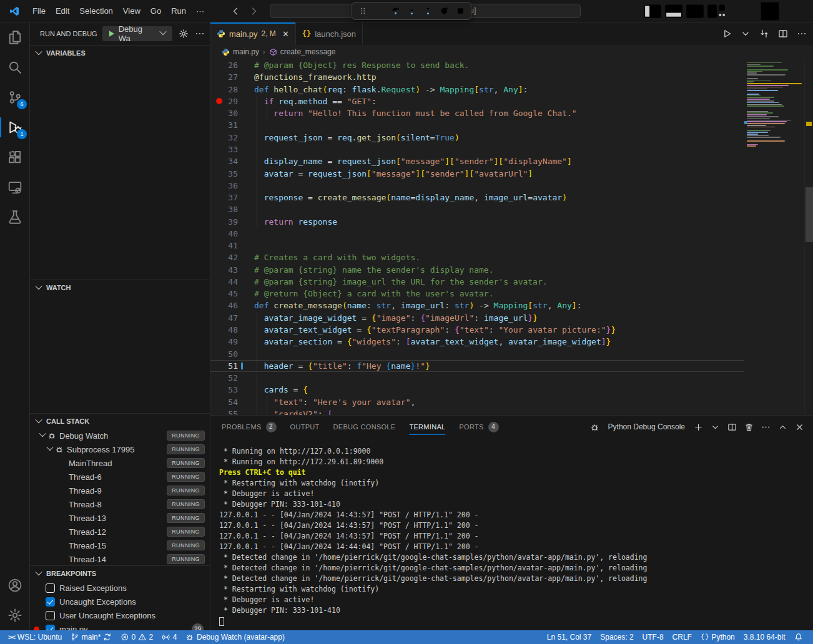  I want to click on line-gutter: 44, so click(232, 282).